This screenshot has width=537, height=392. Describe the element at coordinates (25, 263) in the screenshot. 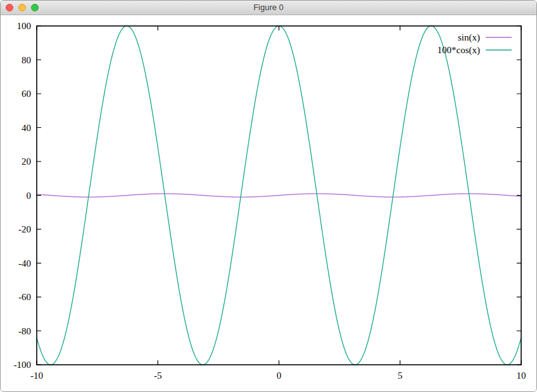

I see `y-tick-label: -40` at that location.